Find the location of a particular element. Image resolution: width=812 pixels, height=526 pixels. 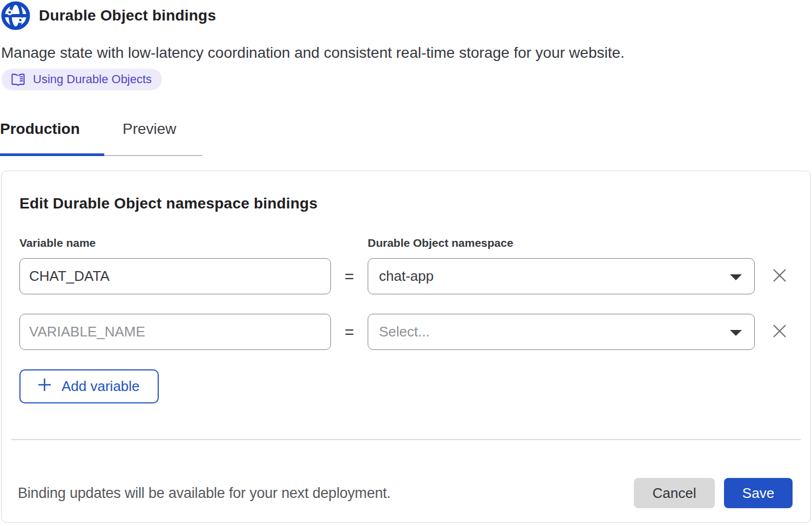

card-footer: Binding updates will be available for yo… is located at coordinates (406, 493).